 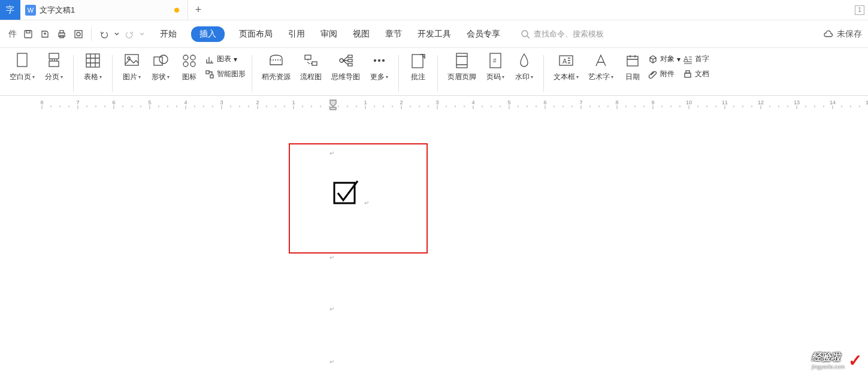 I want to click on save-status: 未保存, so click(x=842, y=34).